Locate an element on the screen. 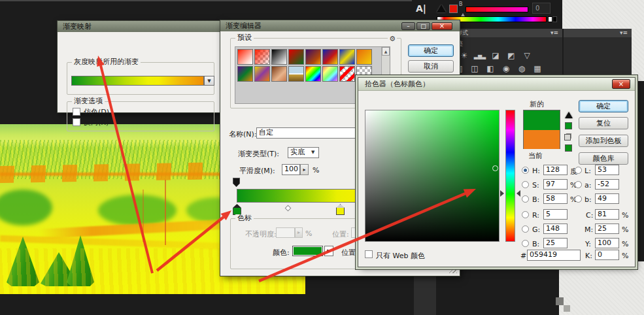 This screenshot has height=315, width=644. smoothness-field: 100 is located at coordinates (291, 170).